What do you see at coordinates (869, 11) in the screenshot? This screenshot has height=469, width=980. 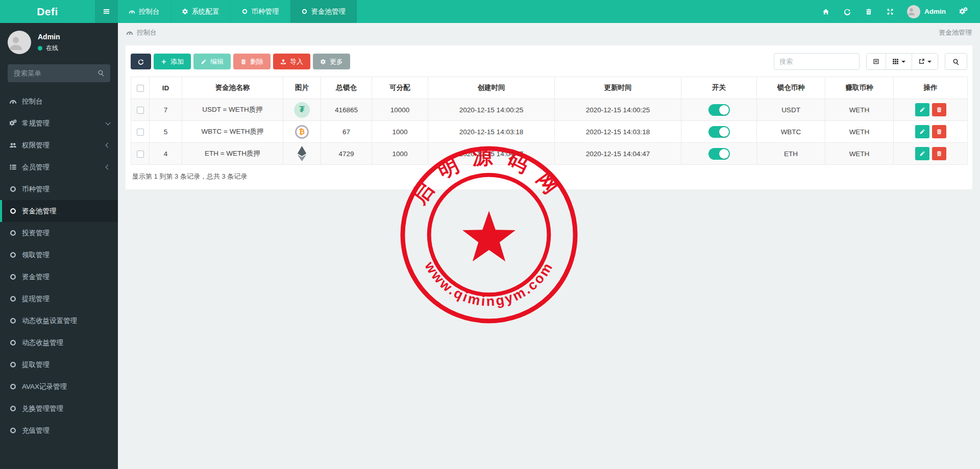 I see `trash-button` at bounding box center [869, 11].